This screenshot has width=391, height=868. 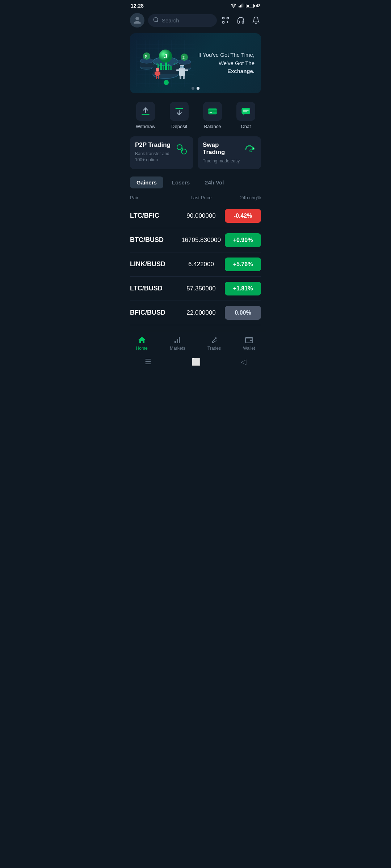 What do you see at coordinates (137, 20) in the screenshot?
I see `user-icon` at bounding box center [137, 20].